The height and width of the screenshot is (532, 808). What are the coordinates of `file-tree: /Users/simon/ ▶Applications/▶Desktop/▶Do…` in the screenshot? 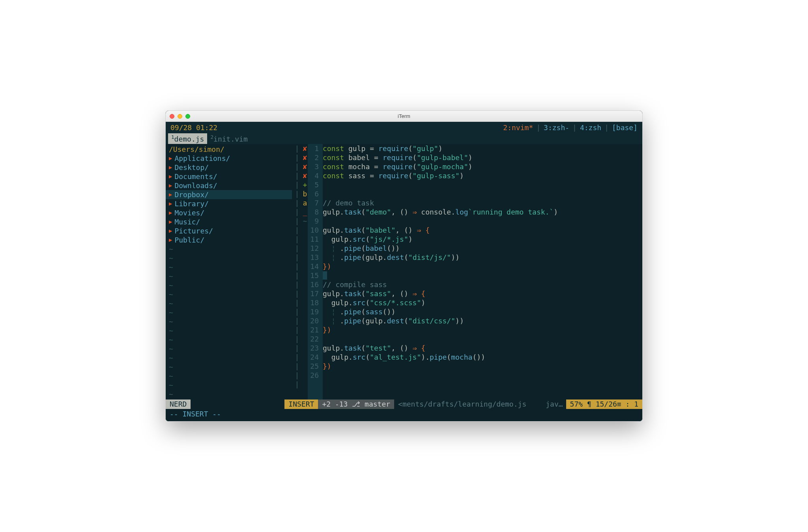 It's located at (229, 272).